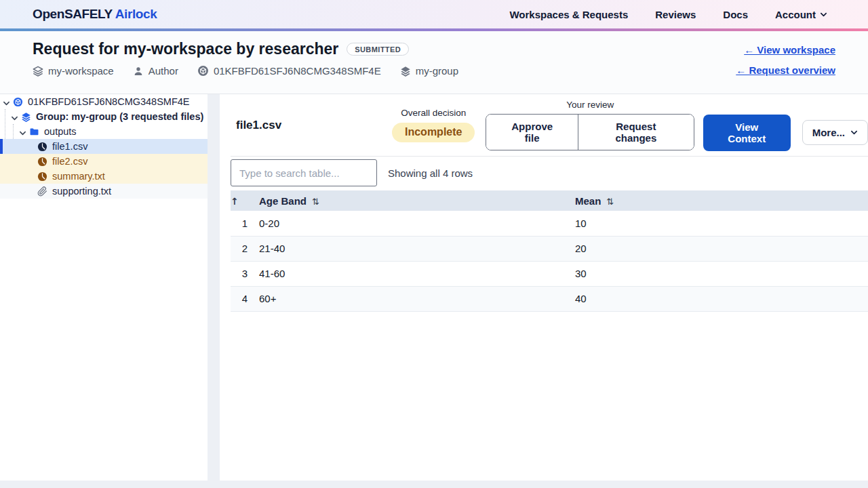  What do you see at coordinates (104, 131) in the screenshot?
I see `tree-item-outputs-folder: outputs` at bounding box center [104, 131].